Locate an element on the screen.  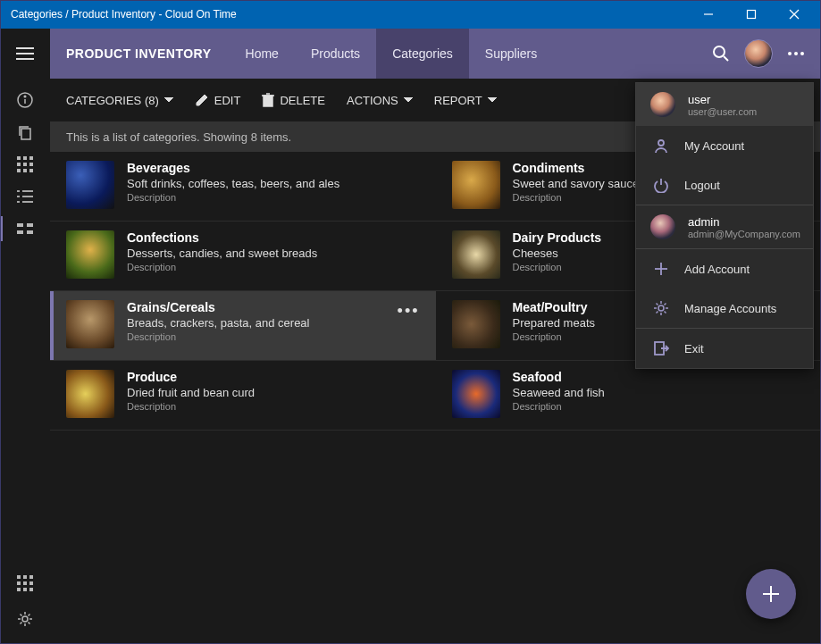
header-right is located at coordinates (766, 54).